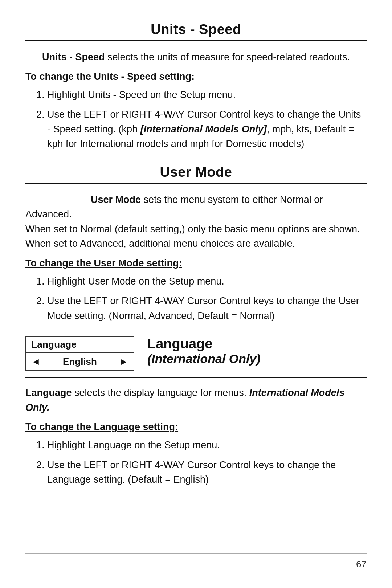  Describe the element at coordinates (196, 378) in the screenshot. I see `language-divider` at that location.